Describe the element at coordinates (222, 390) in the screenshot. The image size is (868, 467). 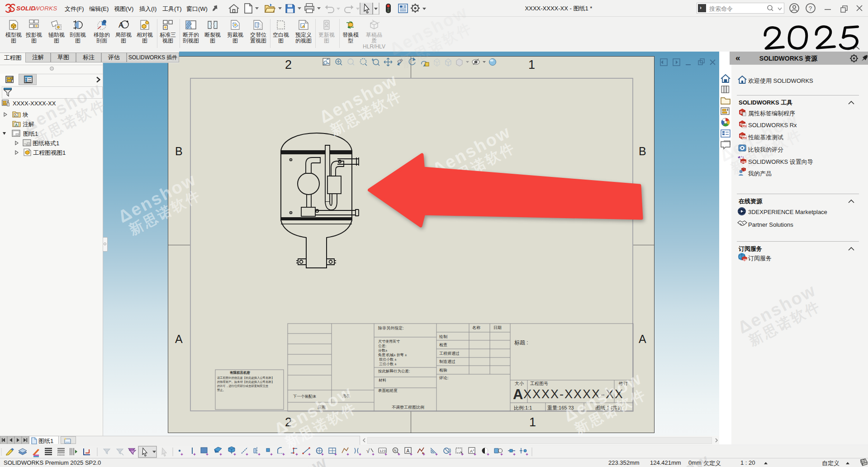
I see `svg-text: 禁止。` at that location.